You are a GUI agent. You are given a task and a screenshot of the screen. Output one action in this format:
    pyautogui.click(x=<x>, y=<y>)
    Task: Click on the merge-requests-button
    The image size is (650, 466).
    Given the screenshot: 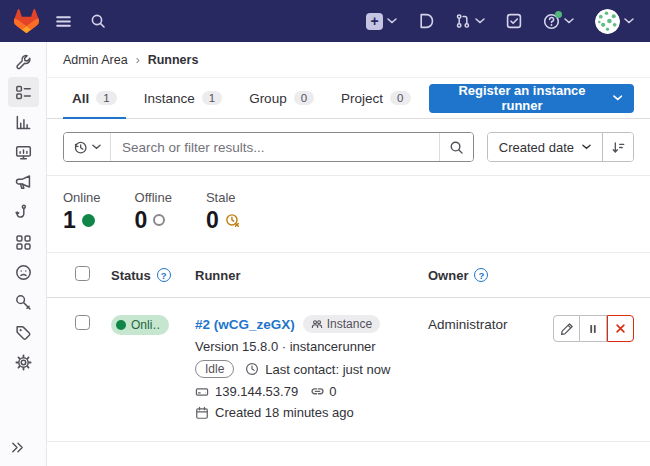 What is the action you would take?
    pyautogui.click(x=470, y=21)
    